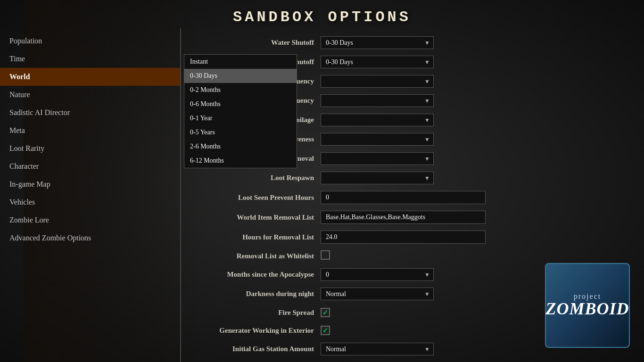 The height and width of the screenshot is (362, 644). What do you see at coordinates (349, 274) in the screenshot?
I see `form-row-months-since-apocalypse: Months since the Apocalypse0` at bounding box center [349, 274].